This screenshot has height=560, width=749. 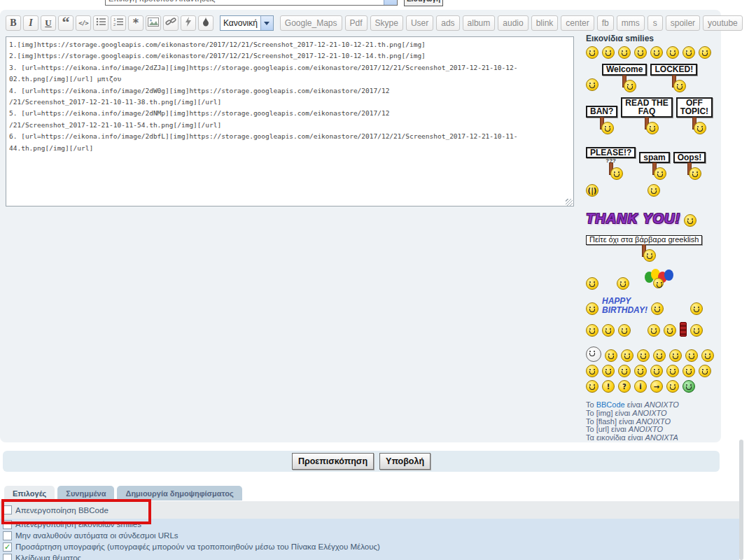 What do you see at coordinates (640, 371) in the screenshot?
I see `skeptic-smiley` at bounding box center [640, 371].